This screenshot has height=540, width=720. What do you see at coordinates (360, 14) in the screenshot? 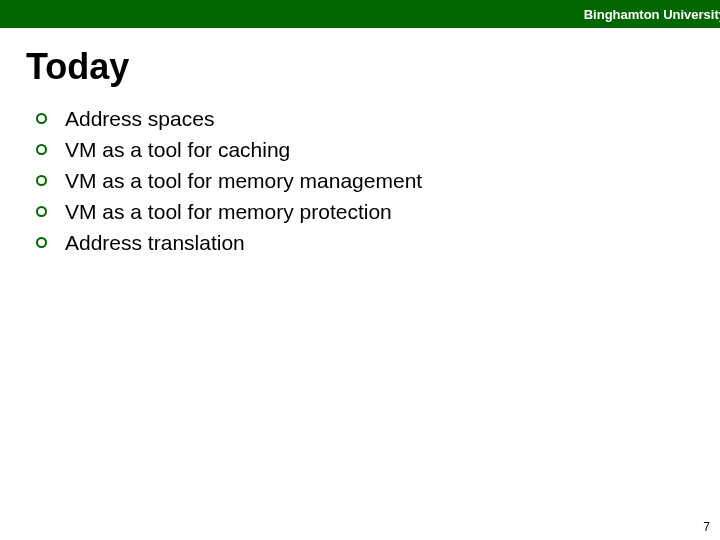
I see `header-bar: Binghamton University` at bounding box center [360, 14].